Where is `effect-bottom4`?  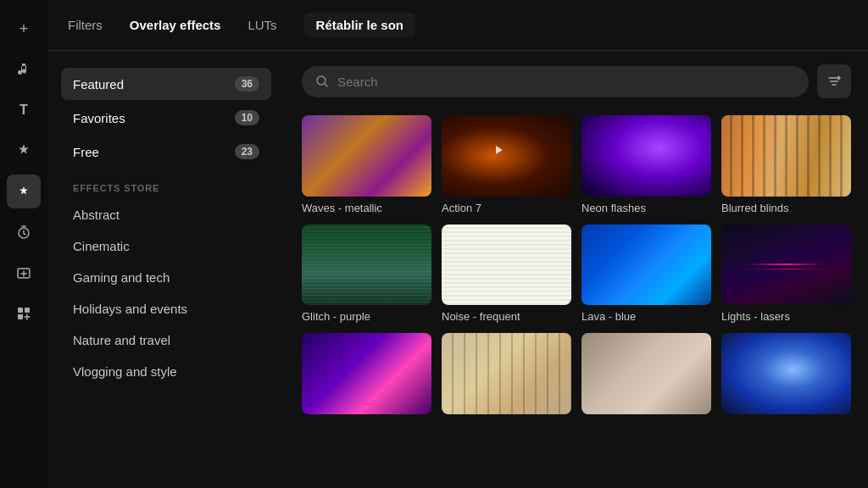 effect-bottom4 is located at coordinates (787, 376).